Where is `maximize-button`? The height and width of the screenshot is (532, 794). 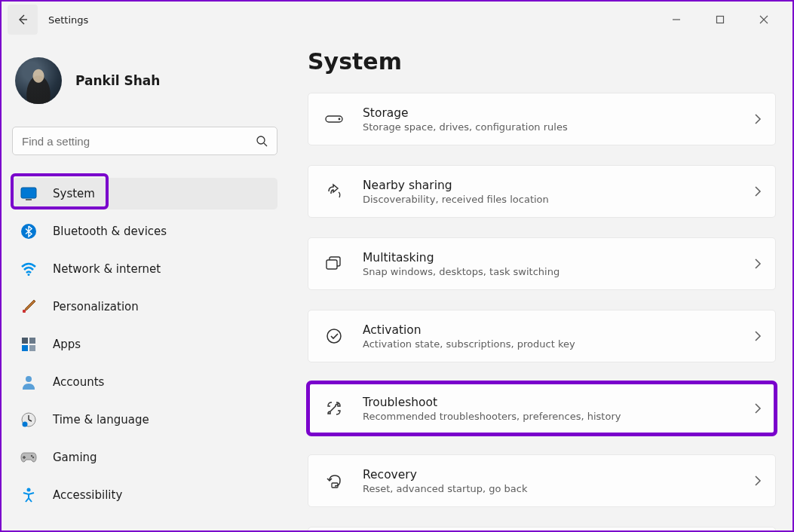
maximize-button is located at coordinates (720, 20).